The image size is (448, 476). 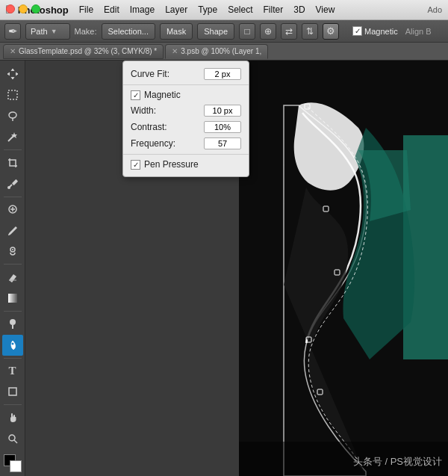 I want to click on menu-layer: Layer, so click(x=176, y=10).